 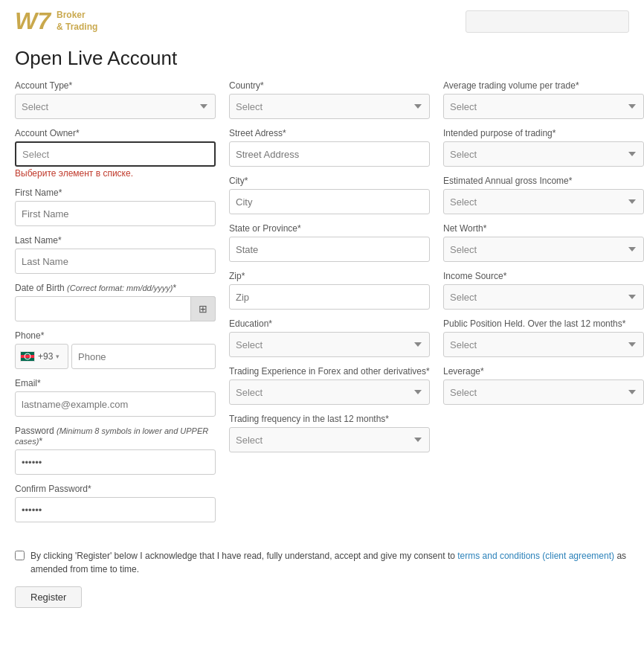 What do you see at coordinates (329, 202) in the screenshot?
I see `city-input` at bounding box center [329, 202].